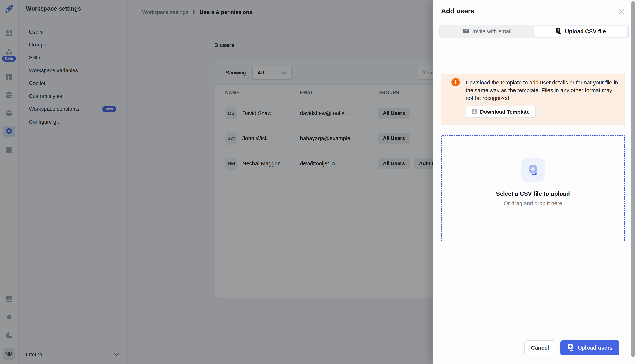 The height and width of the screenshot is (364, 635). I want to click on csv-template-banner: i Download the template to add user deta…, so click(533, 100).